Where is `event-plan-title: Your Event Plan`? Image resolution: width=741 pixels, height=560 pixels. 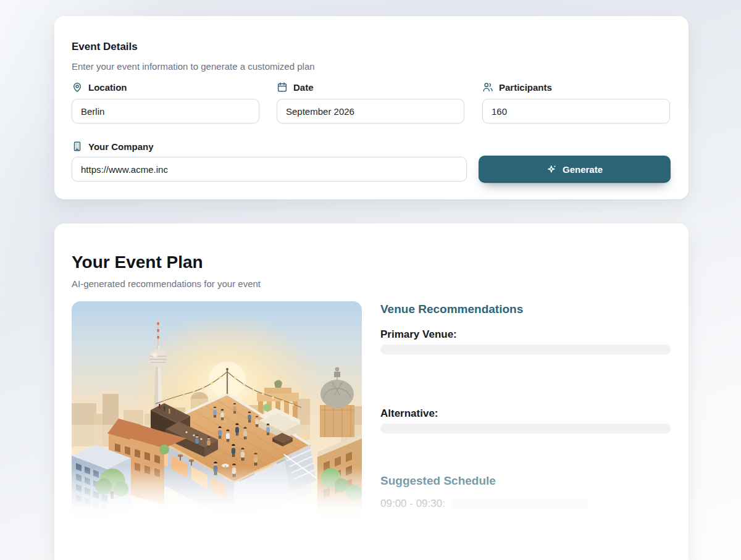 event-plan-title: Your Event Plan is located at coordinates (137, 262).